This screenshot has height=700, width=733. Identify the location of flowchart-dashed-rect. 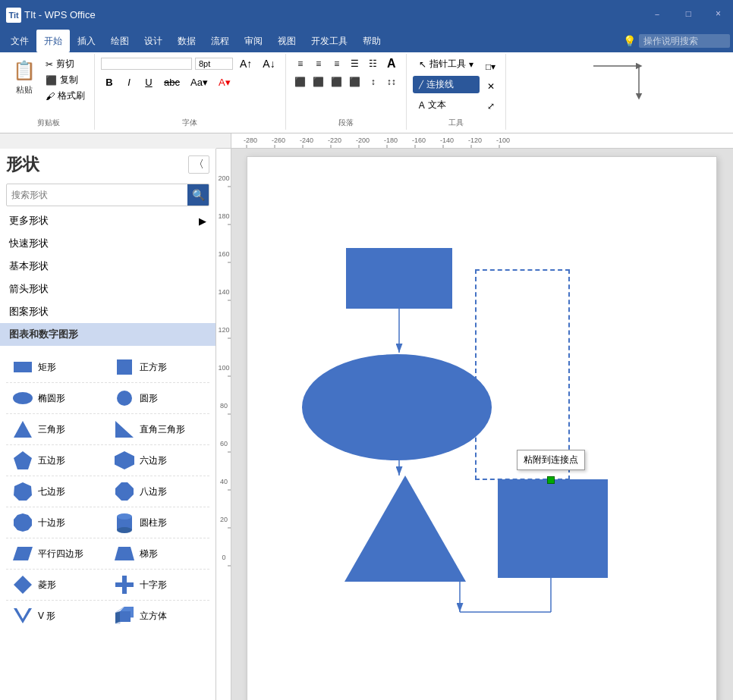
(522, 375).